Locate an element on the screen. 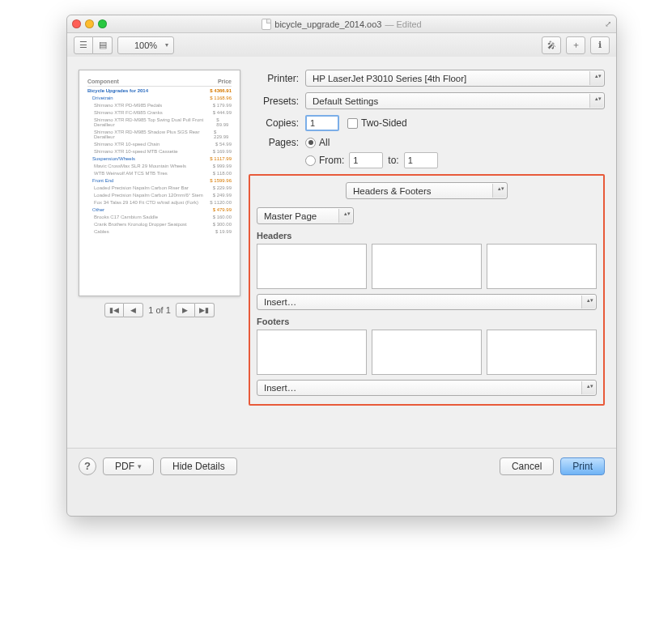  preview-col-component: Component is located at coordinates (104, 81).